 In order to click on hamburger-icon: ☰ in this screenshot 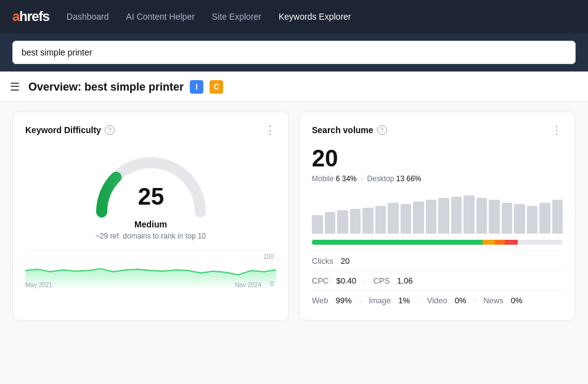, I will do `click(15, 87)`.